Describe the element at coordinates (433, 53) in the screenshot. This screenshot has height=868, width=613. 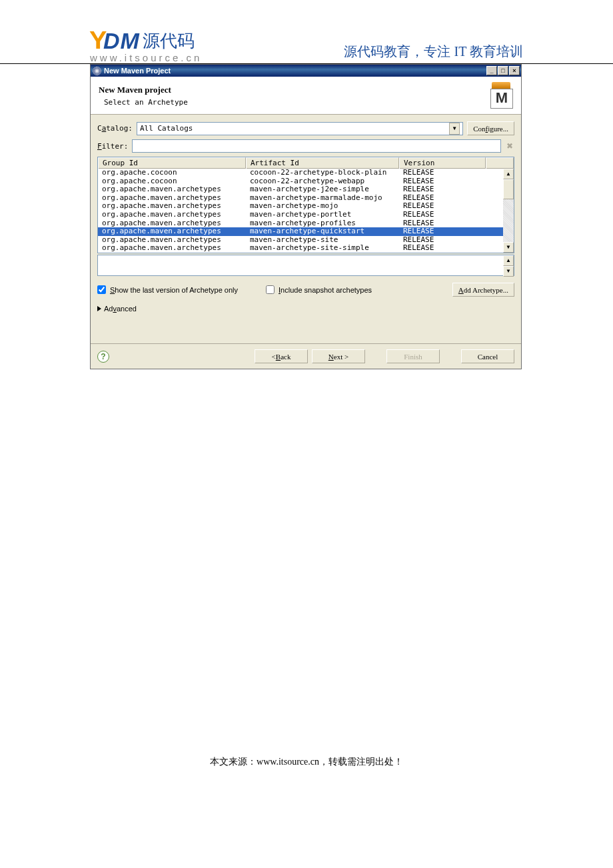
I see `header-slogan: 源代码教育，专注 IT 教育培训` at that location.